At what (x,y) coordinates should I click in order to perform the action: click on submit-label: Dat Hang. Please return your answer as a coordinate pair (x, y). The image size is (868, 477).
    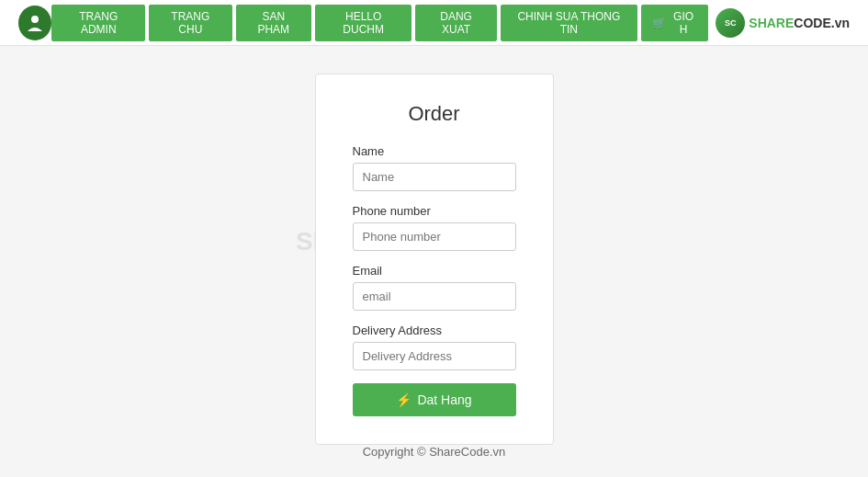
    Looking at the image, I should click on (445, 400).